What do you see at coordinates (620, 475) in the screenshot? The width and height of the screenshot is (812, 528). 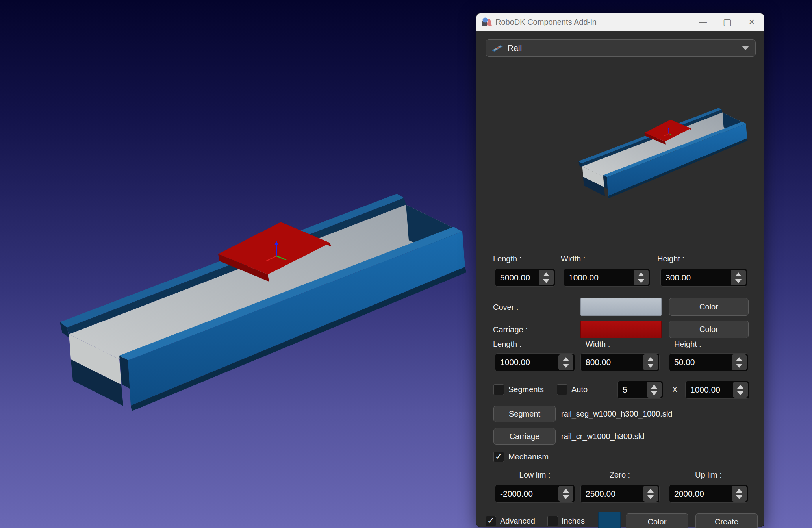 I see `zero-label: Zero :` at bounding box center [620, 475].